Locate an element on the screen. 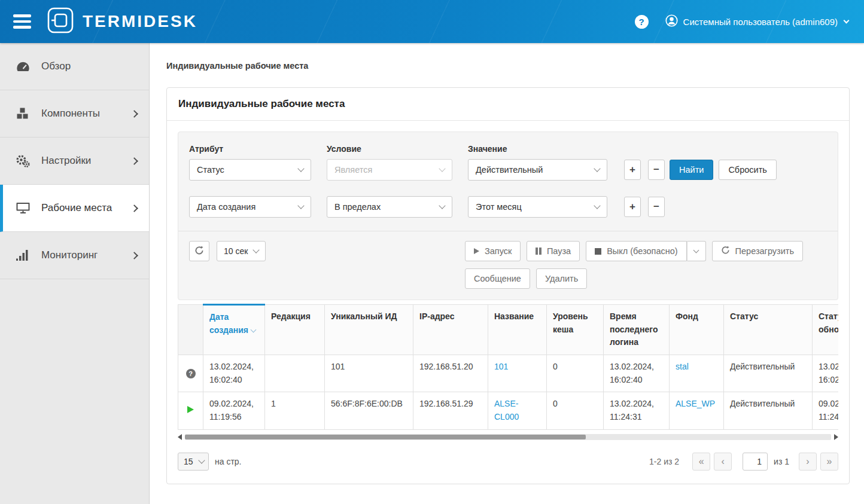  next-page-button: › is located at coordinates (808, 462).